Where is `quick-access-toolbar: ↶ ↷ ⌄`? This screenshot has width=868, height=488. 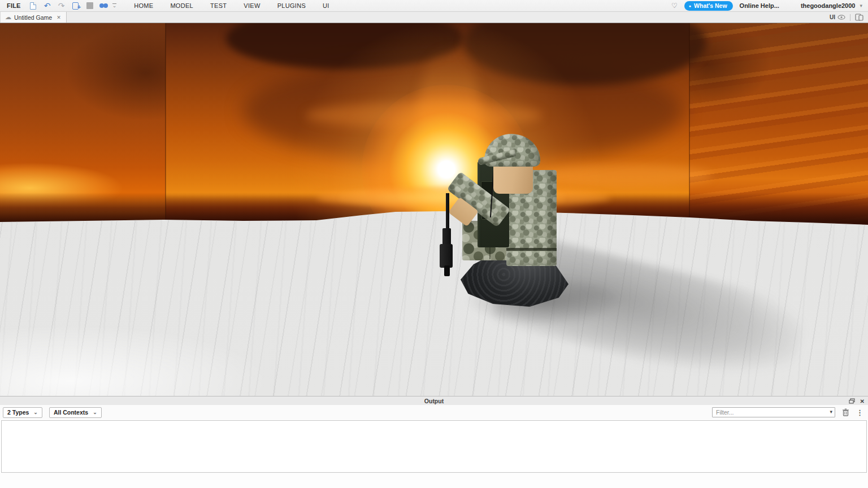
quick-access-toolbar: ↶ ↷ ⌄ is located at coordinates (73, 6).